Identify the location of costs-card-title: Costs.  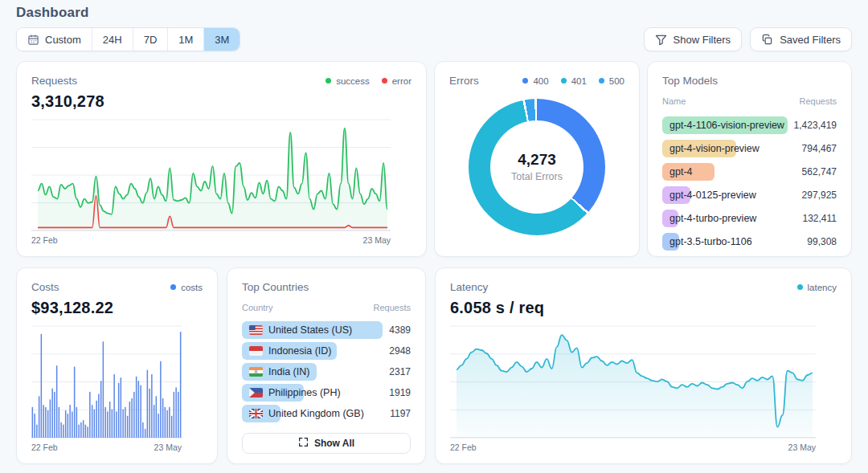
(45, 287).